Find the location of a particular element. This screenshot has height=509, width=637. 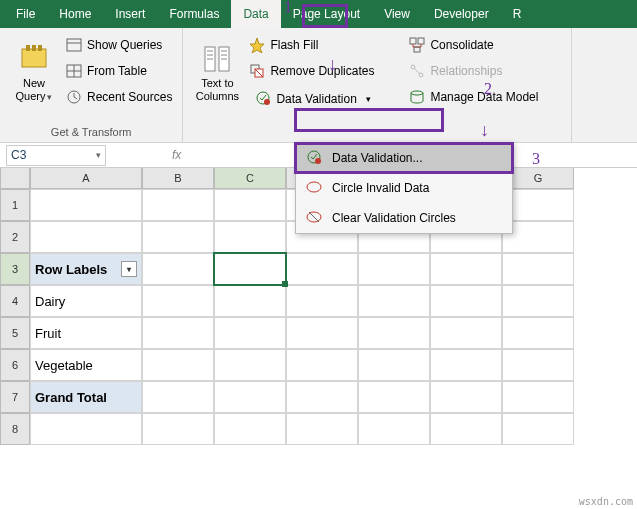

cell-c3 is located at coordinates (250, 269).